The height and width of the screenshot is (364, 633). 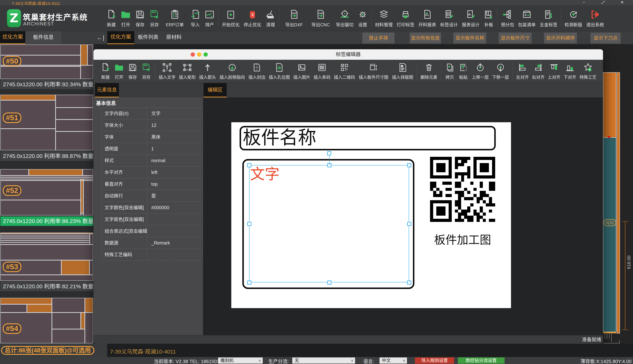 What do you see at coordinates (515, 38) in the screenshot?
I see `view-button-显示板件尺寸: 显示板件尺寸` at bounding box center [515, 38].